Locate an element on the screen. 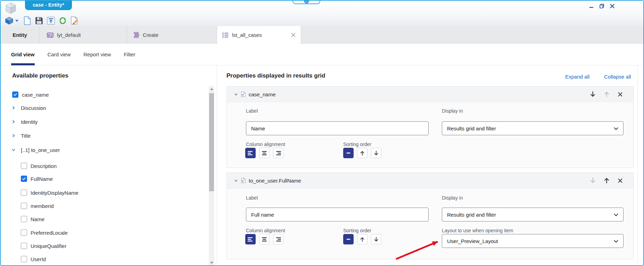 The height and width of the screenshot is (266, 644). app-menu-icon is located at coordinates (9, 21).